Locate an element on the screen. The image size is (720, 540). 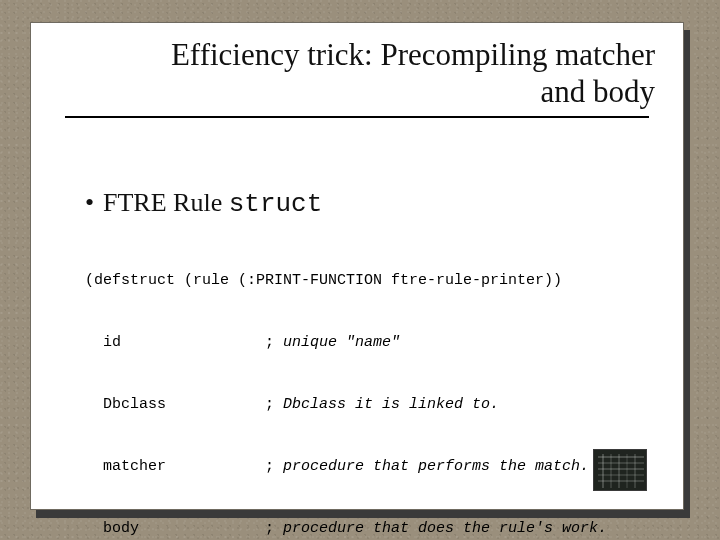
code-line-defstruct: (defstruct (rule (:PRINT-FUNCTION ftre-r… is located at coordinates (370, 282).